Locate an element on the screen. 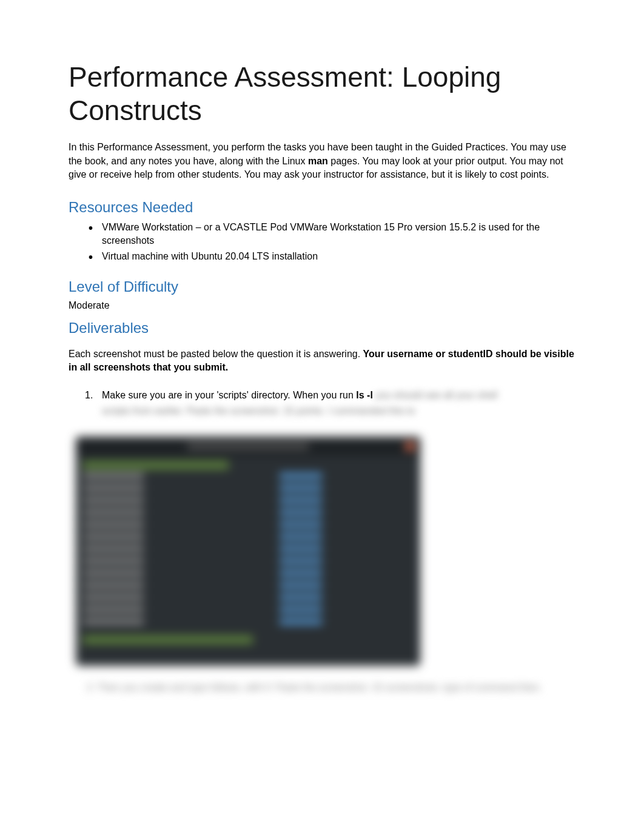 This screenshot has width=644, height=835. deliverables-intro: Each screenshot must be pasted below the… is located at coordinates (322, 361).